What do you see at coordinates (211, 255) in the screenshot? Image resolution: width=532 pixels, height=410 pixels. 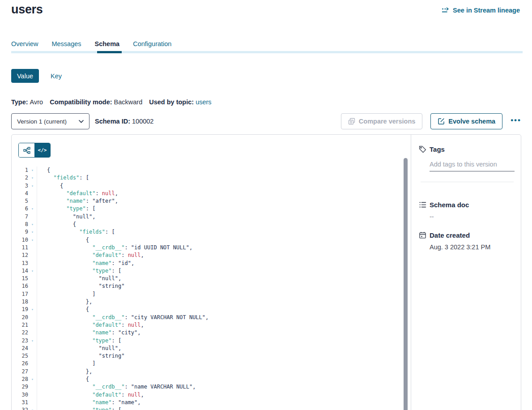 I see `code-line: 12 "default": null,` at bounding box center [211, 255].